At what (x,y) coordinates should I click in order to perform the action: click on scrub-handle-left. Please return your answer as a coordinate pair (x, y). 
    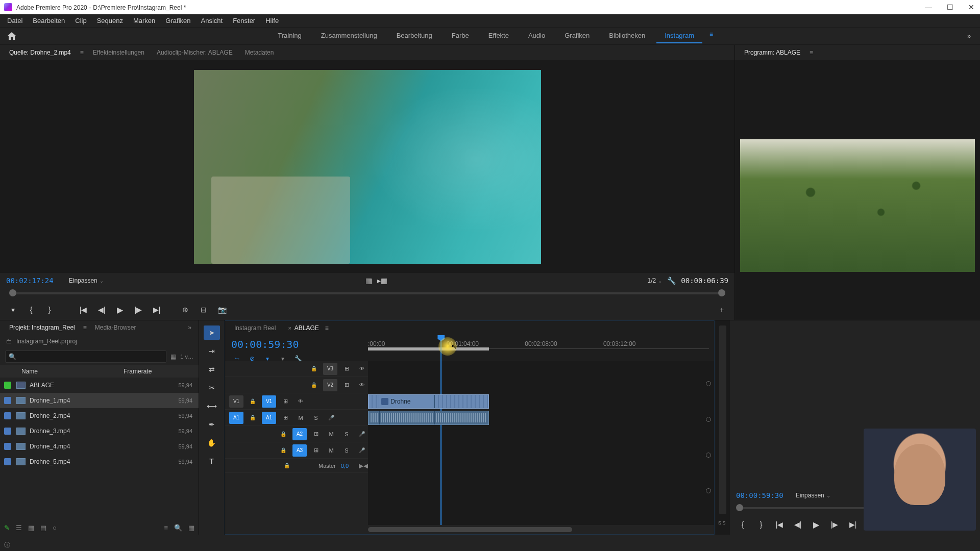
    Looking at the image, I should click on (13, 293).